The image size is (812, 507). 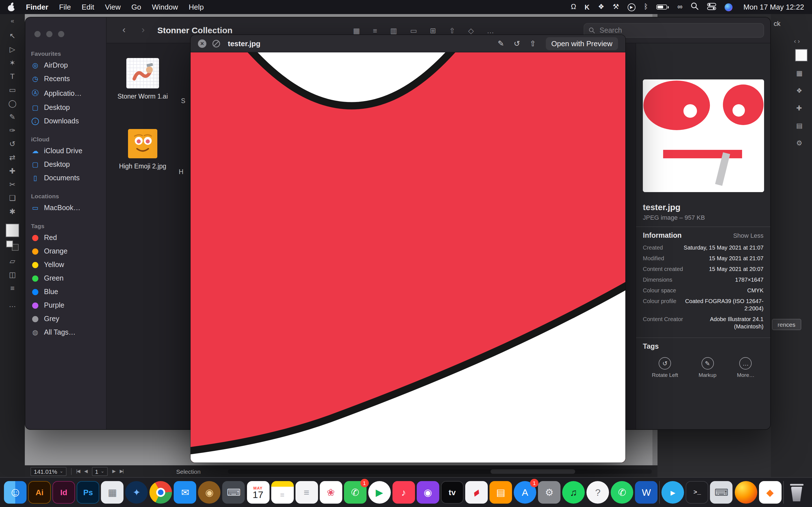 I want to click on dock-trash-icon, so click(x=797, y=492).